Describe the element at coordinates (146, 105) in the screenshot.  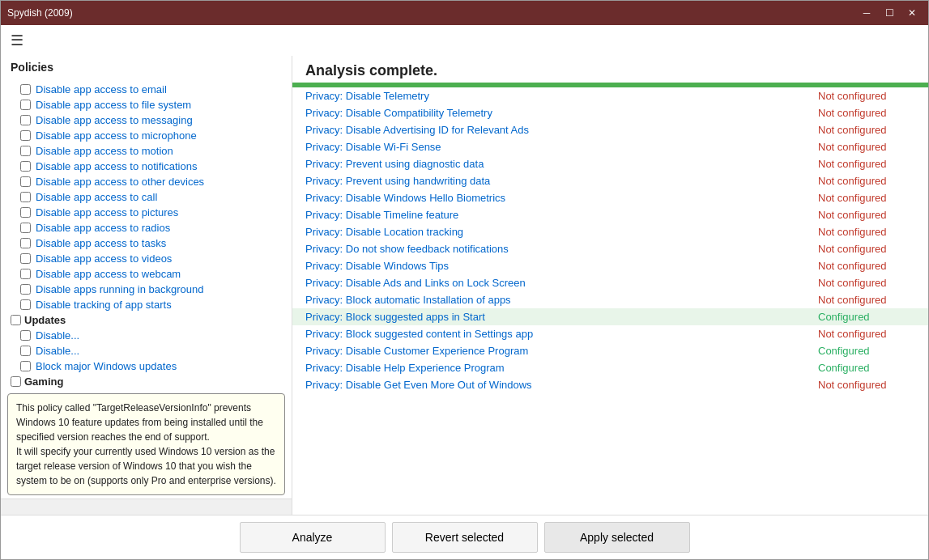
I see `policy-item-filesystem: Disable app access to file system` at that location.